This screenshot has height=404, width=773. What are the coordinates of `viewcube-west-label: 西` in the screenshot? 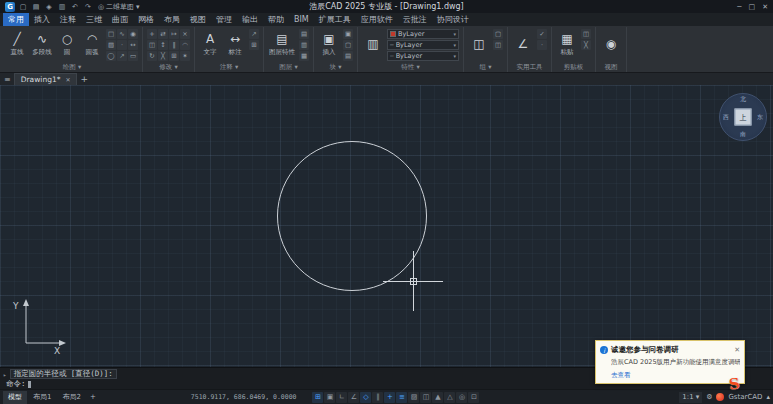 It's located at (726, 118).